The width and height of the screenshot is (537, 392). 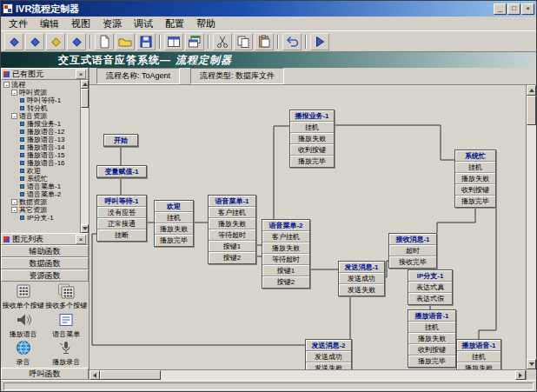 I want to click on flow-node-send-msg-2: 发送消息-2发送成功发送失败, so click(x=328, y=355).